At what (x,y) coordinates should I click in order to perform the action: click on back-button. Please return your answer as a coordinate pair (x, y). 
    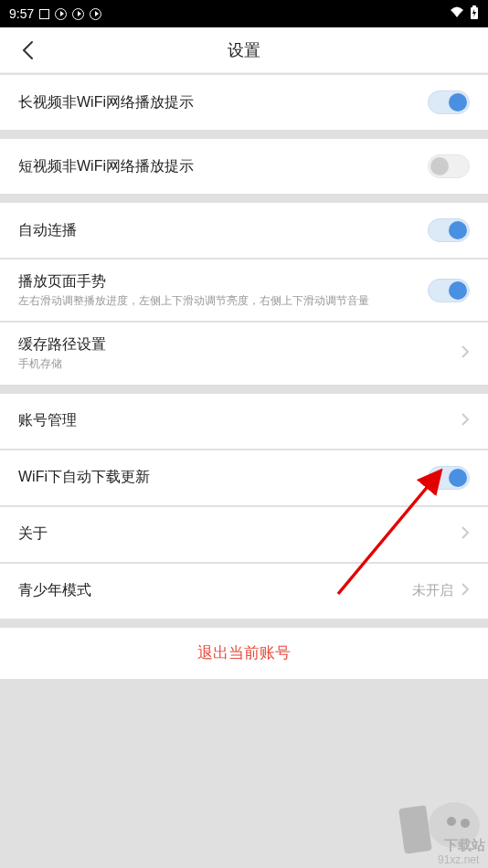
    Looking at the image, I should click on (27, 50).